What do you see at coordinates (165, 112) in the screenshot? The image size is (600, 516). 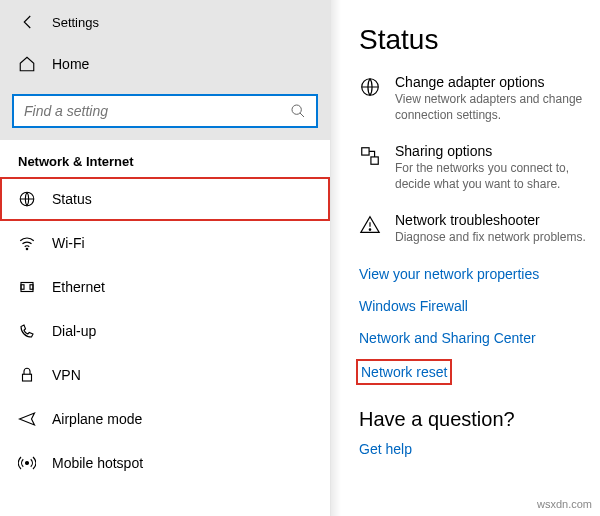 I see `search-wrap` at bounding box center [165, 112].